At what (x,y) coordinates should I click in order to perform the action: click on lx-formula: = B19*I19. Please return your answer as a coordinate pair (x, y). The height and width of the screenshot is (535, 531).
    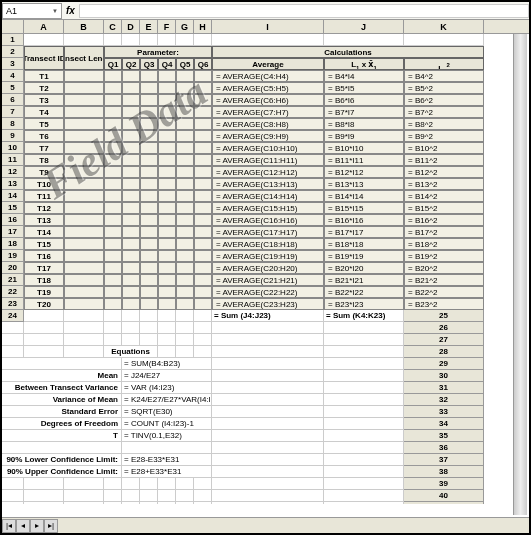
    Looking at the image, I should click on (364, 256).